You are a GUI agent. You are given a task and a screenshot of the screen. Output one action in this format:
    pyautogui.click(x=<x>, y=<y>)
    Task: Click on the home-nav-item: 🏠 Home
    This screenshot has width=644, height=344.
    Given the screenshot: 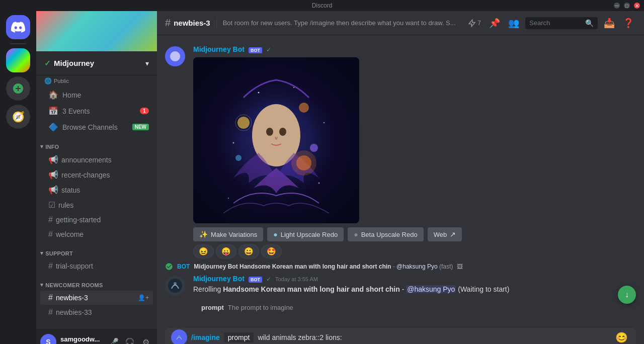 What is the action you would take?
    pyautogui.click(x=97, y=95)
    